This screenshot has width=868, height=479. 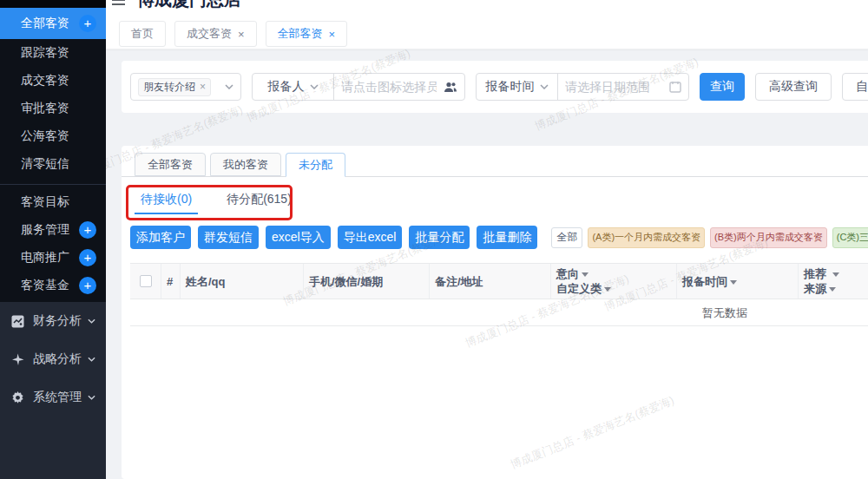 What do you see at coordinates (459, 281) in the screenshot?
I see `column-label: 备注/地址` at bounding box center [459, 281].